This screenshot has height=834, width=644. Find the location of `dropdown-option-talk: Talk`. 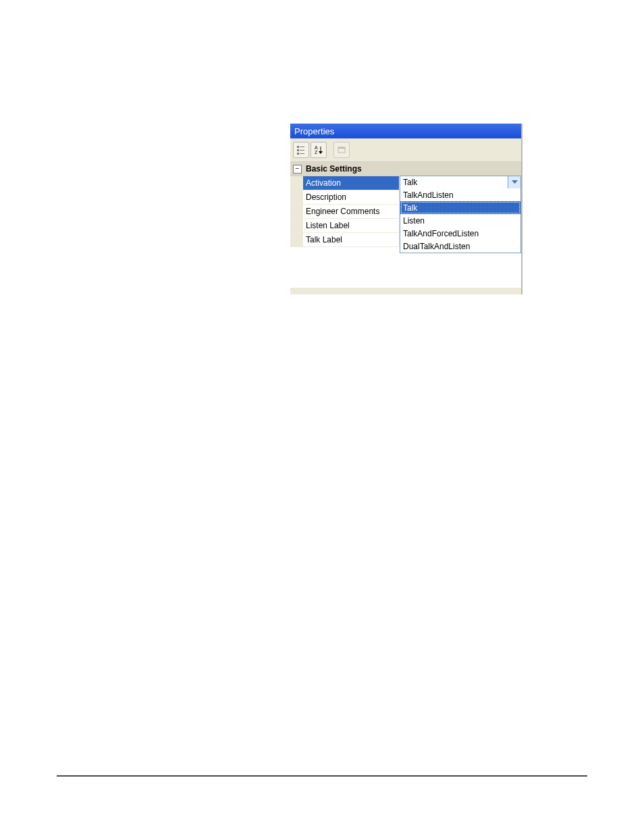

dropdown-option-talk: Talk is located at coordinates (460, 208).